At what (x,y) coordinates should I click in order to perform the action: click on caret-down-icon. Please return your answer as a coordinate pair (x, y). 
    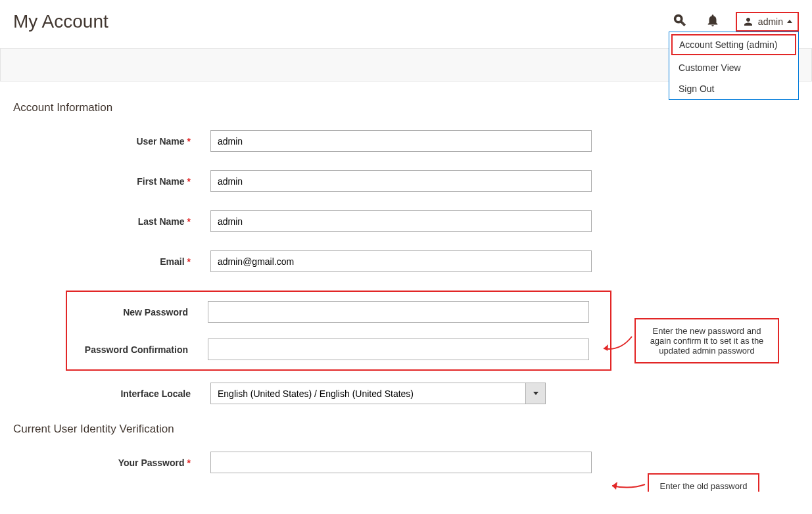
    Looking at the image, I should click on (536, 393).